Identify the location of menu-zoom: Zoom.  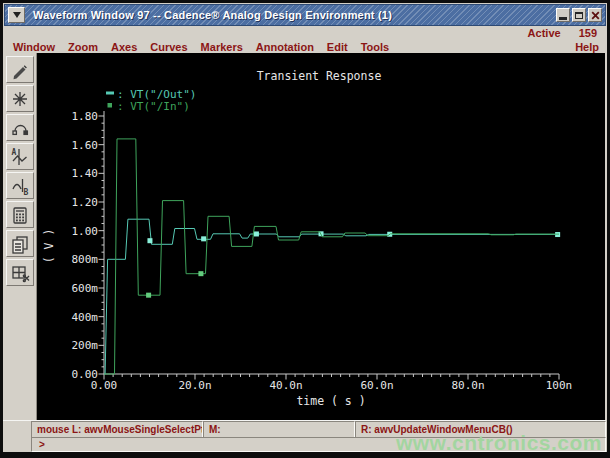
(83, 47).